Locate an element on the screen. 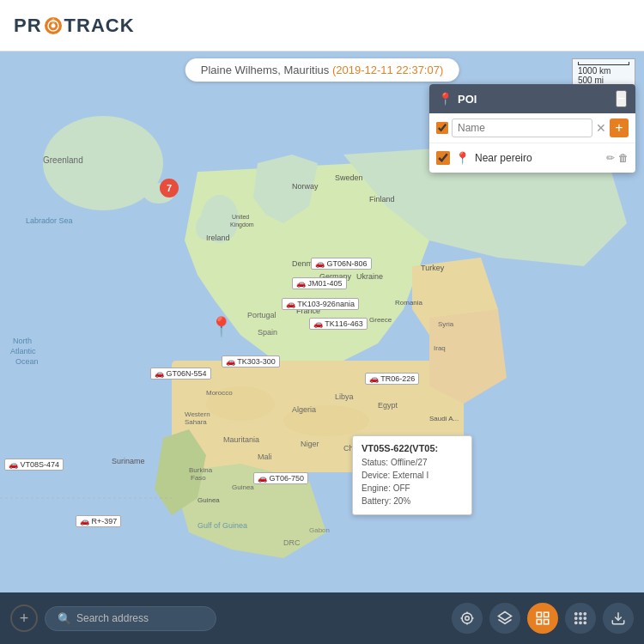 Image resolution: width=644 pixels, height=644 pixels. vehicle-label: 🚗 GT06N-554 is located at coordinates (180, 374).